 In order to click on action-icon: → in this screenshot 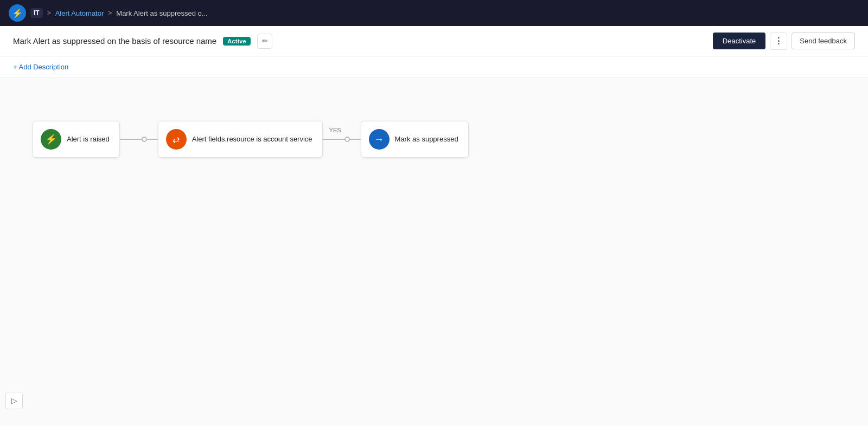, I will do `click(379, 139)`.